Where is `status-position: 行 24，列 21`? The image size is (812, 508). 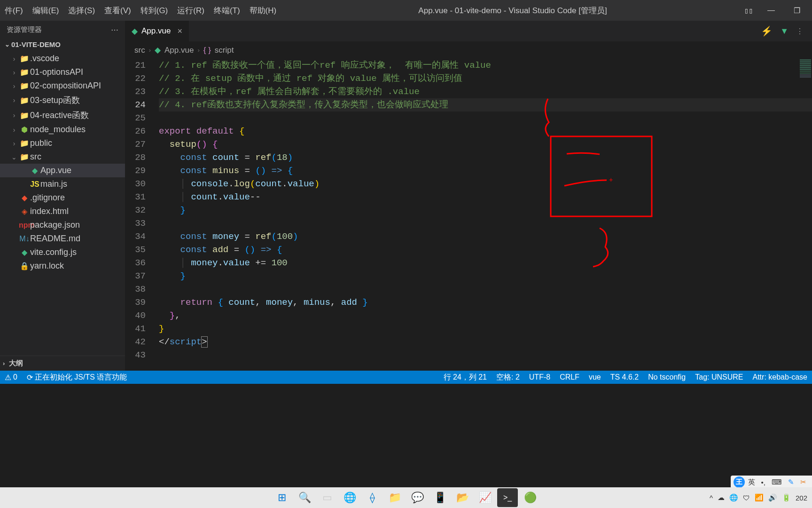 status-position: 行 24，列 21 is located at coordinates (465, 377).